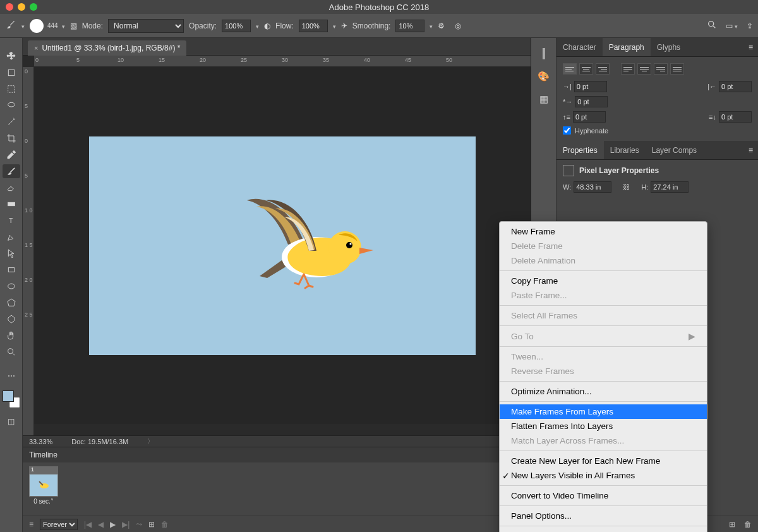  I want to click on hand-tool, so click(11, 336).